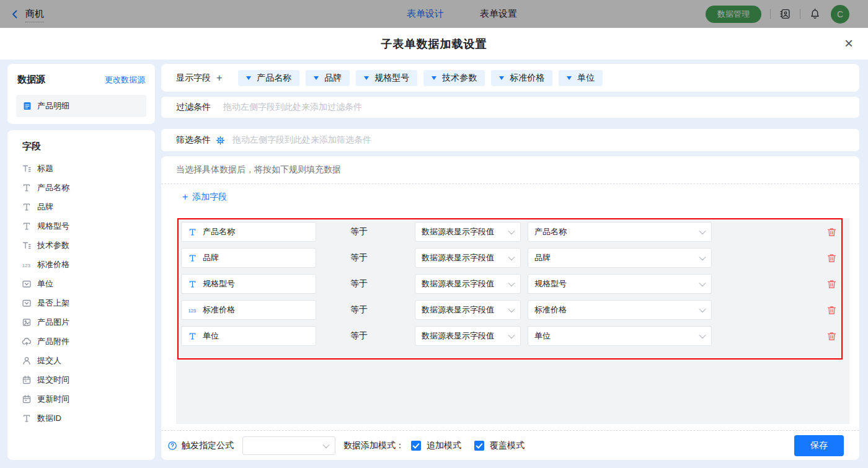  What do you see at coordinates (219, 78) in the screenshot?
I see `add-display-field-button: +` at bounding box center [219, 78].